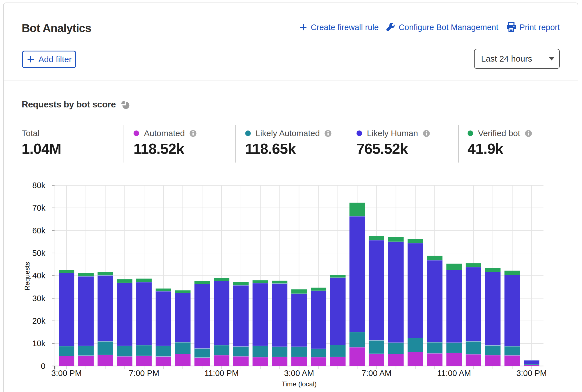 This screenshot has height=392, width=582. I want to click on svg-text: 30k, so click(39, 298).